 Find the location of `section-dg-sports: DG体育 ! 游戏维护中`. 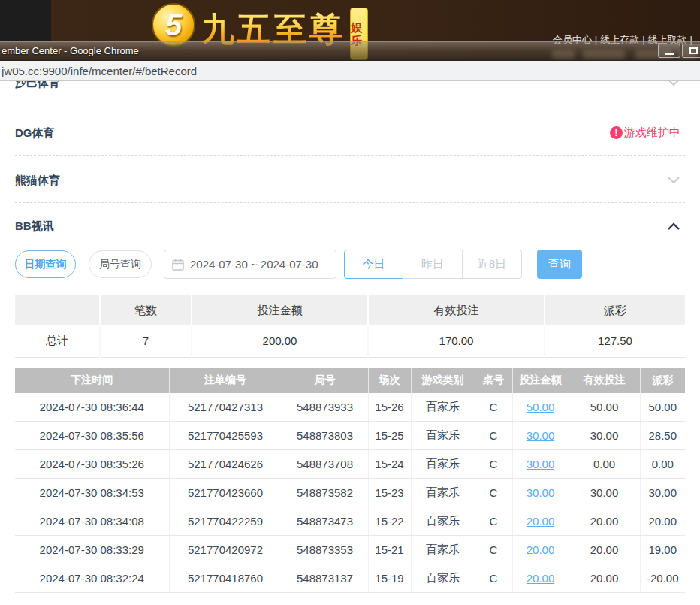

section-dg-sports: DG体育 ! 游戏维护中 is located at coordinates (350, 132).